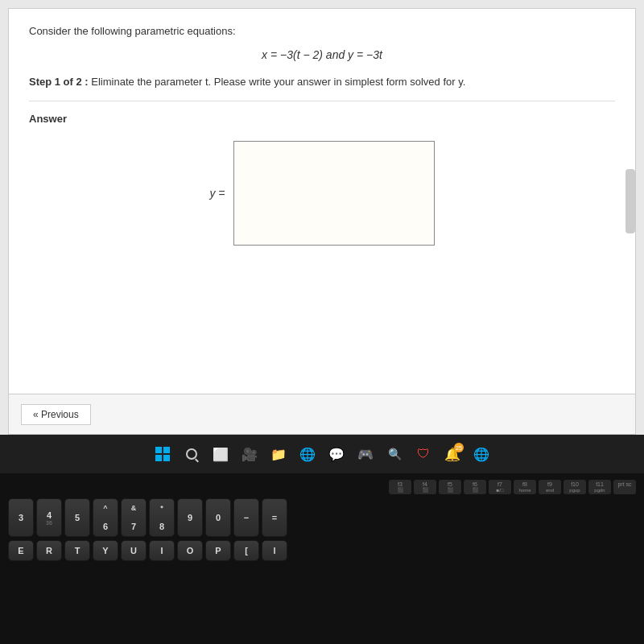  I want to click on chrome-button: 🌐, so click(481, 454).